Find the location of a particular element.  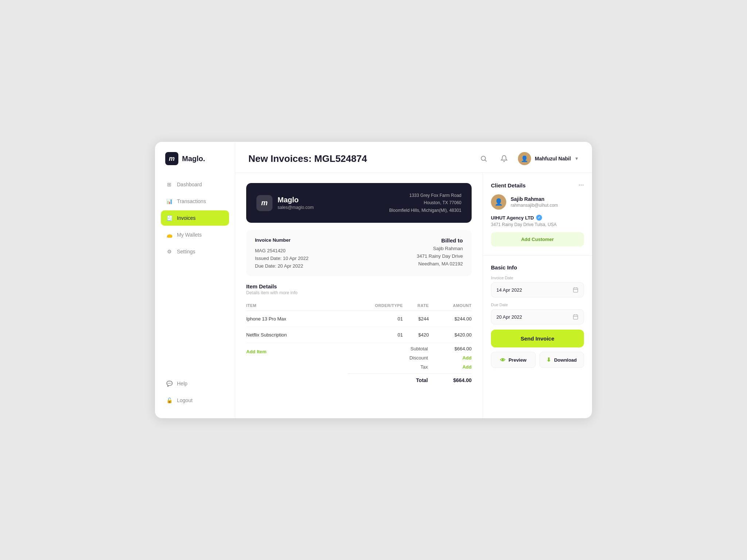

tax-label: Tax is located at coordinates (413, 367).